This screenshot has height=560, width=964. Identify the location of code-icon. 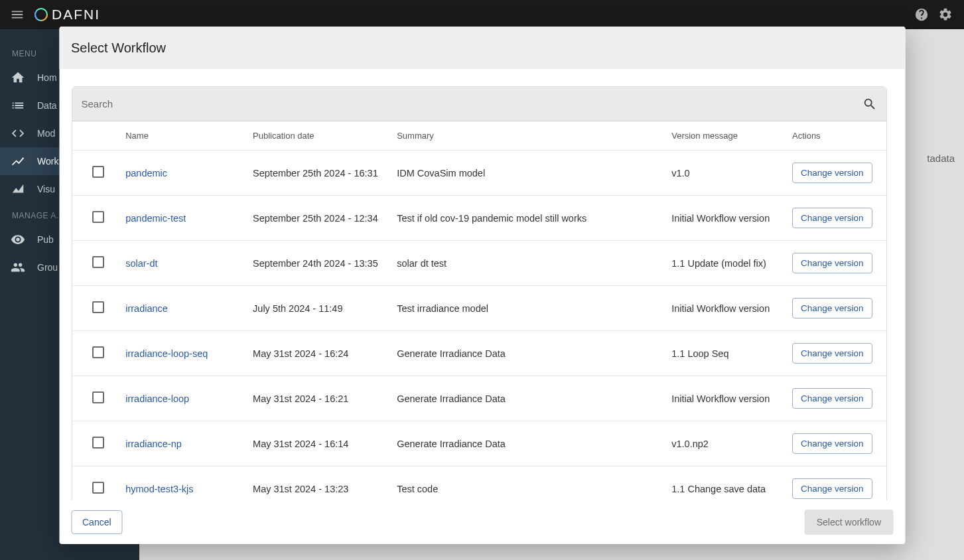
(18, 133).